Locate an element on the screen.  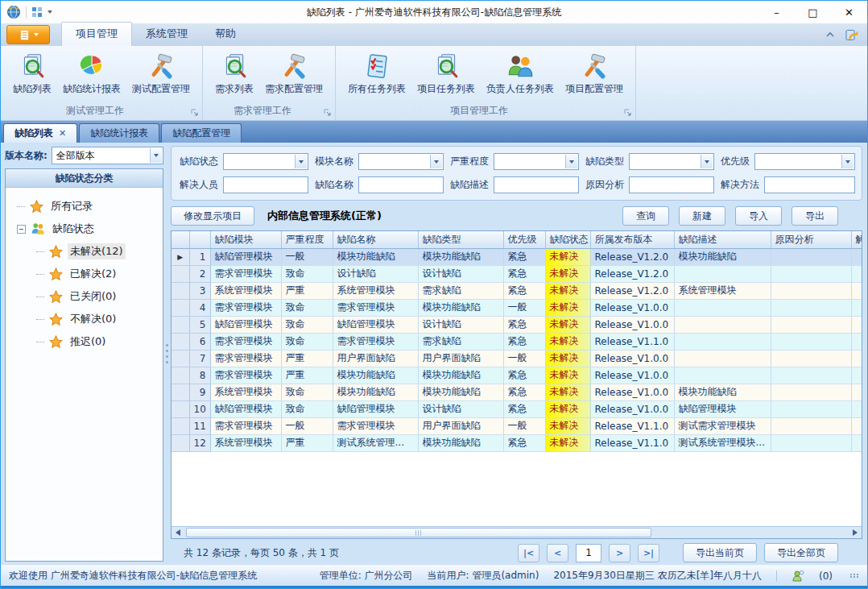
maximize-button: □ is located at coordinates (813, 12).